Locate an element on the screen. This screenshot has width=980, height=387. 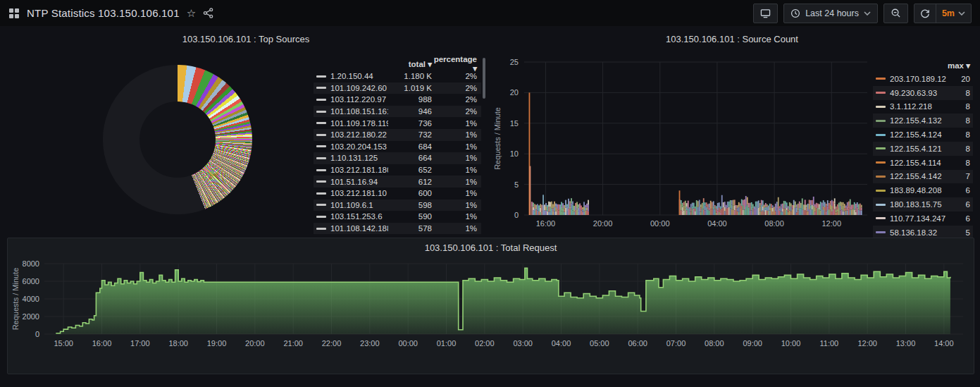
legend-row: 103.212.180.227321% is located at coordinates (397, 135).